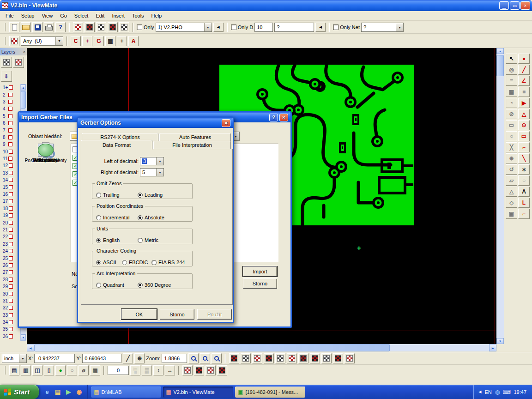 This screenshot has width=532, height=399. I want to click on menu-item: Insert, so click(118, 16).